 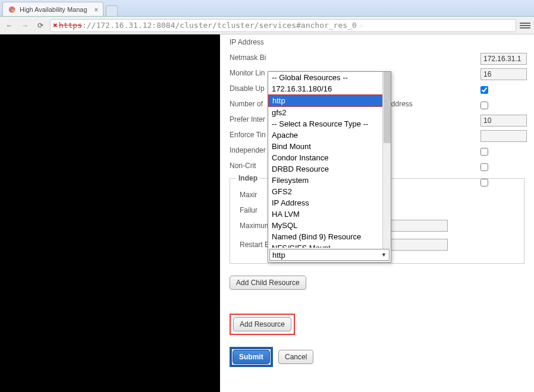 What do you see at coordinates (267, 26) in the screenshot?
I see `browser-toolbar: ← → ⟳ ✖ https ://172.16.31.12:8084/clust…` at bounding box center [267, 26].